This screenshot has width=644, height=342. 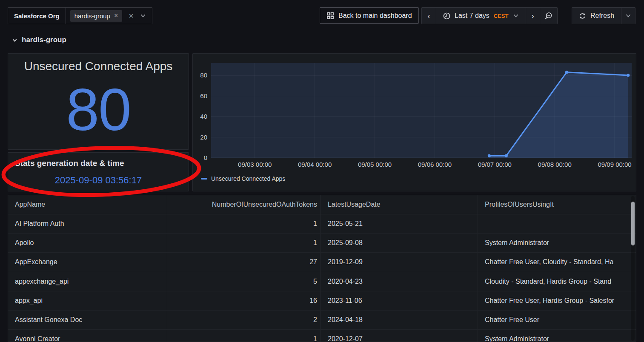 What do you see at coordinates (206, 157) in the screenshot?
I see `svg-text: 0` at bounding box center [206, 157].